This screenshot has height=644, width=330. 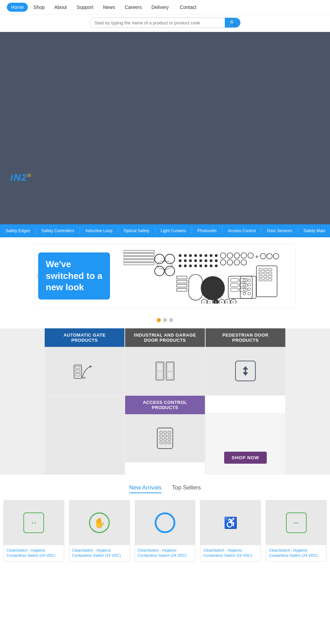 I want to click on nav-about: About, so click(x=60, y=7).